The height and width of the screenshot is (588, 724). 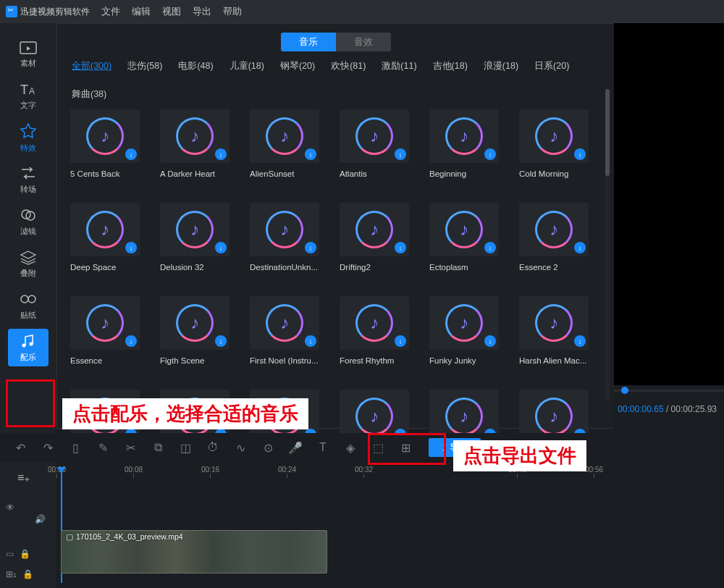 I want to click on sidebar-item-material: 素材, so click(x=28, y=54).